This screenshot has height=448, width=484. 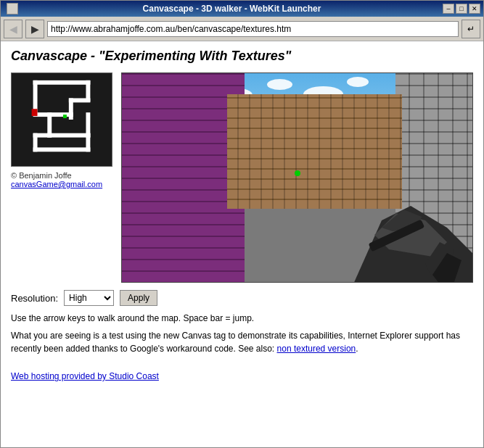 What do you see at coordinates (253, 29) in the screenshot?
I see `address-bar` at bounding box center [253, 29].